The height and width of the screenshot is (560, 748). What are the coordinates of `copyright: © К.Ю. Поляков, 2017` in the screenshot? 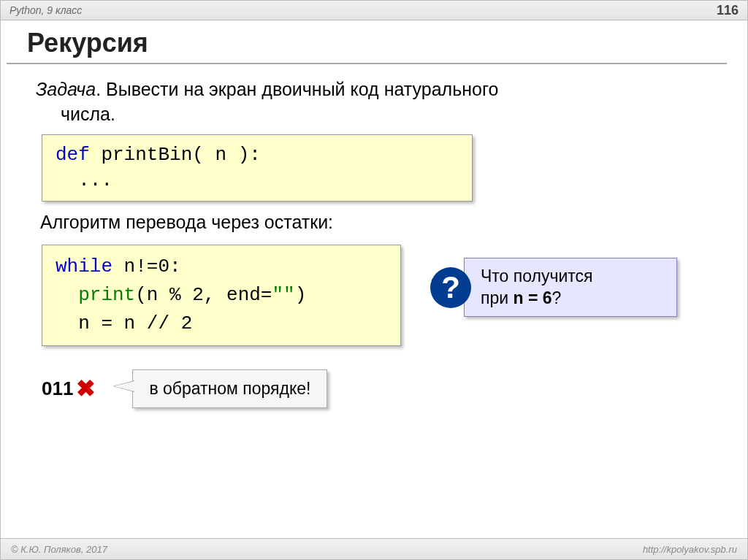 It's located at (59, 549).